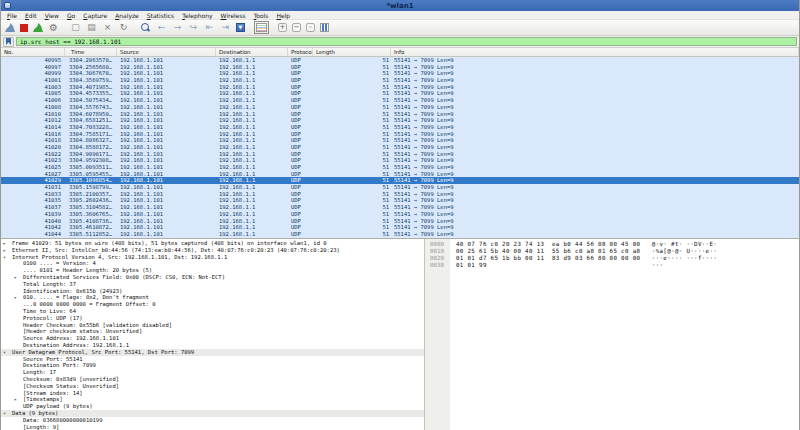  Describe the element at coordinates (595, 52) in the screenshot. I see `column-header-info: Info` at that location.